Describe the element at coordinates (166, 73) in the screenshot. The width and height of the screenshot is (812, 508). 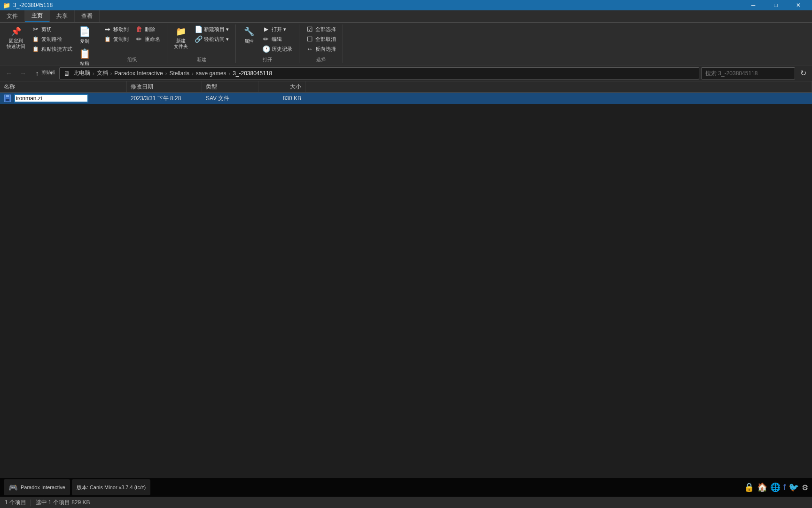
I see `sep3: ›` at that location.